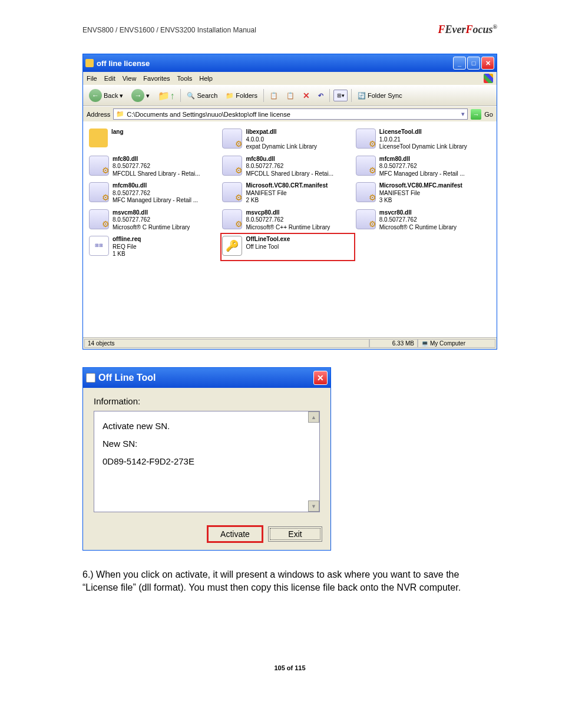 This screenshot has height=728, width=562. What do you see at coordinates (320, 378) in the screenshot?
I see `dialog-close-button: ✕` at bounding box center [320, 378].